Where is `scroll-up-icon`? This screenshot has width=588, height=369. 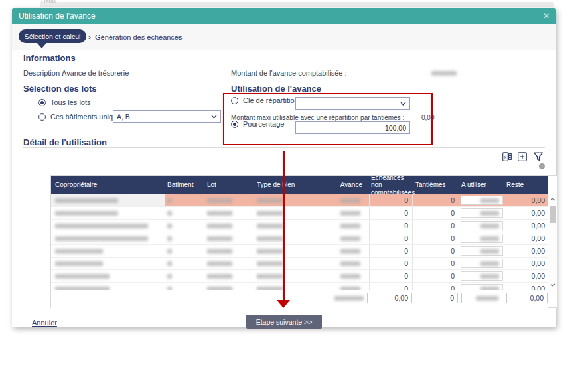 scroll-up-icon is located at coordinates (553, 199).